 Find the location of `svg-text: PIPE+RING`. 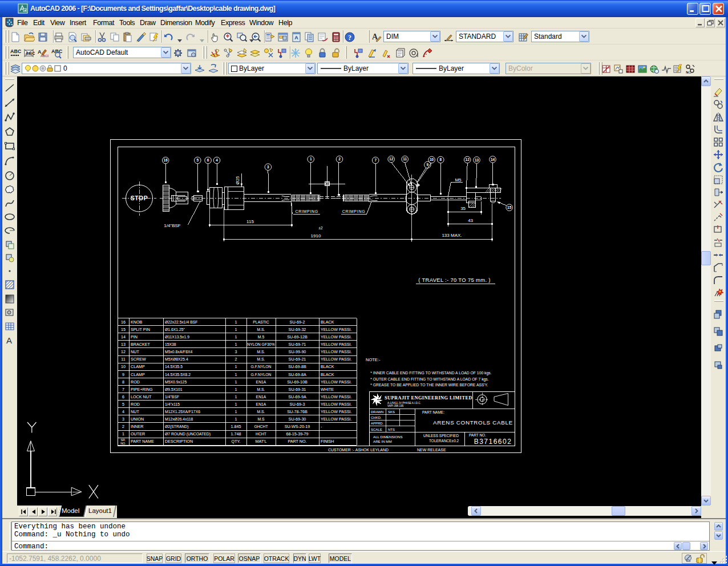

svg-text: PIPE+RING is located at coordinates (141, 389).